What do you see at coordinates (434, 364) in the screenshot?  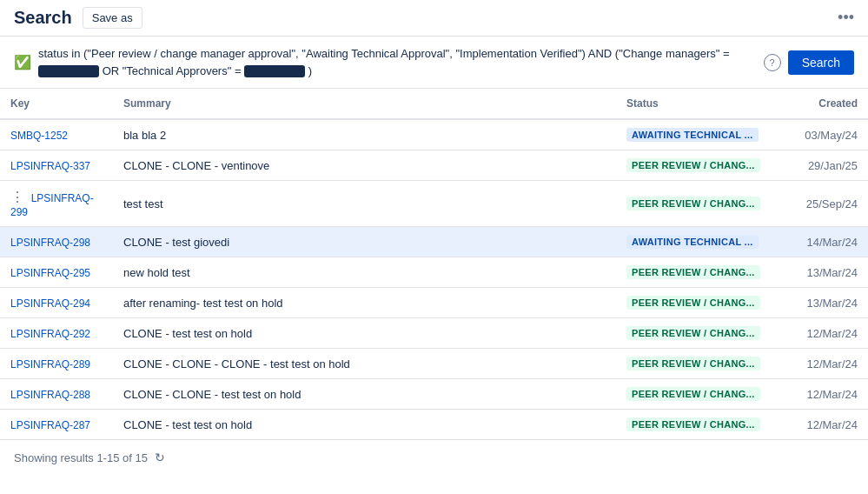 I see `table-row: LPSINFRAQ-289 CLONE - CLONE - CLONE - te…` at bounding box center [434, 364].